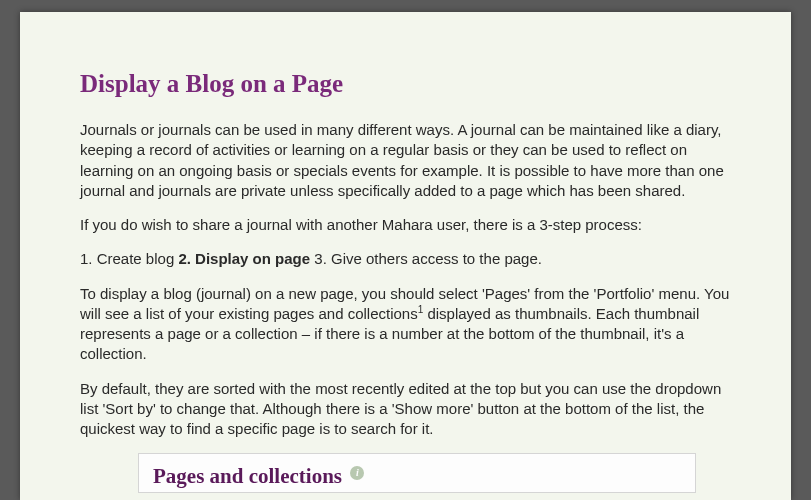  What do you see at coordinates (406, 324) in the screenshot?
I see `display-instructions-paragraph: To display a blog (journal) on a new pag…` at bounding box center [406, 324].